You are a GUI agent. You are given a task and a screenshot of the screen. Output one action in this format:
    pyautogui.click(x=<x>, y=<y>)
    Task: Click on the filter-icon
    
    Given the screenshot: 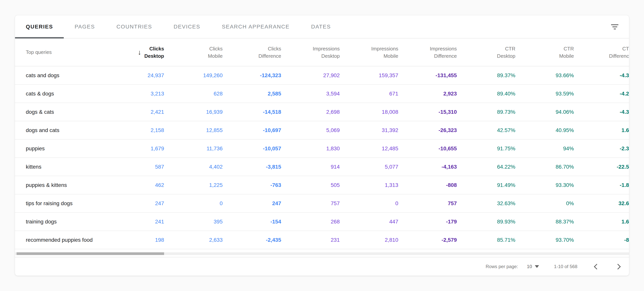 What is the action you would take?
    pyautogui.click(x=615, y=27)
    